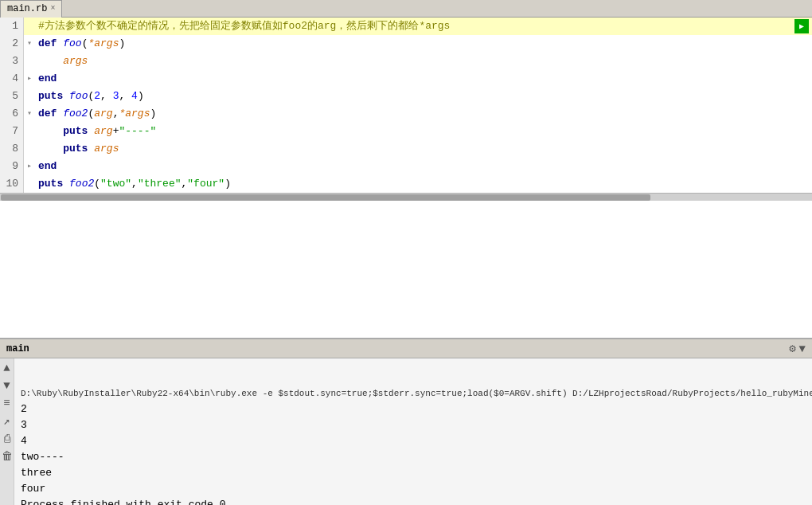  What do you see at coordinates (406, 96) in the screenshot?
I see `table-row: 5puts foo(2, 3, 4)` at bounding box center [406, 96].